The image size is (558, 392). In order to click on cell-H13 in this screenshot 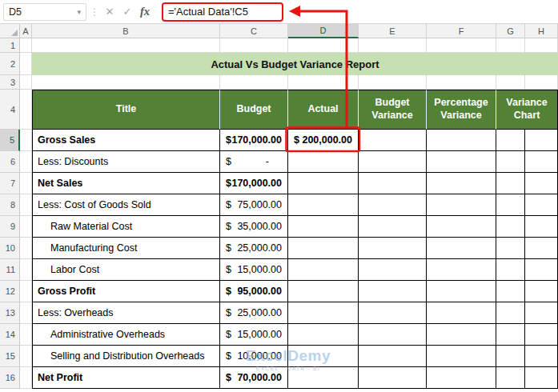, I will do `click(541, 314)`.